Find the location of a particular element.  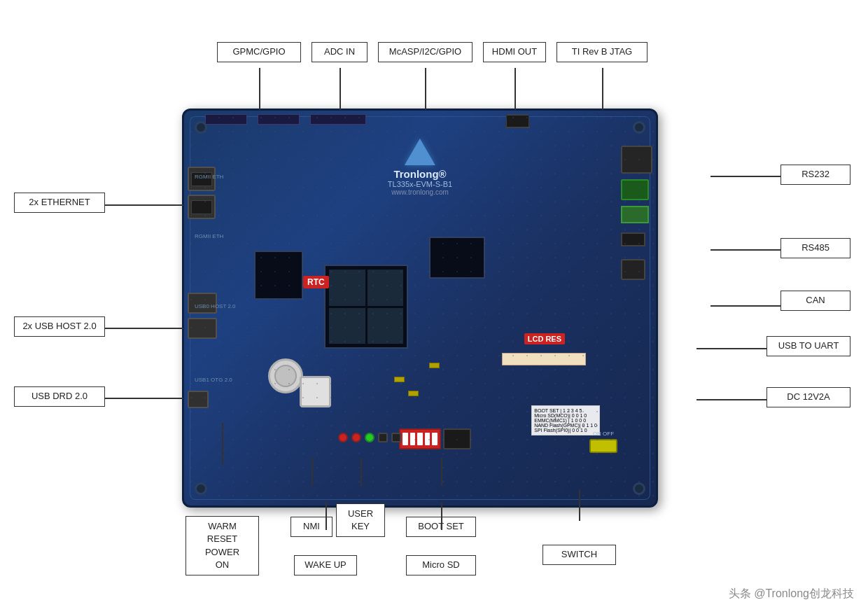

line-usb-drd is located at coordinates (144, 398).